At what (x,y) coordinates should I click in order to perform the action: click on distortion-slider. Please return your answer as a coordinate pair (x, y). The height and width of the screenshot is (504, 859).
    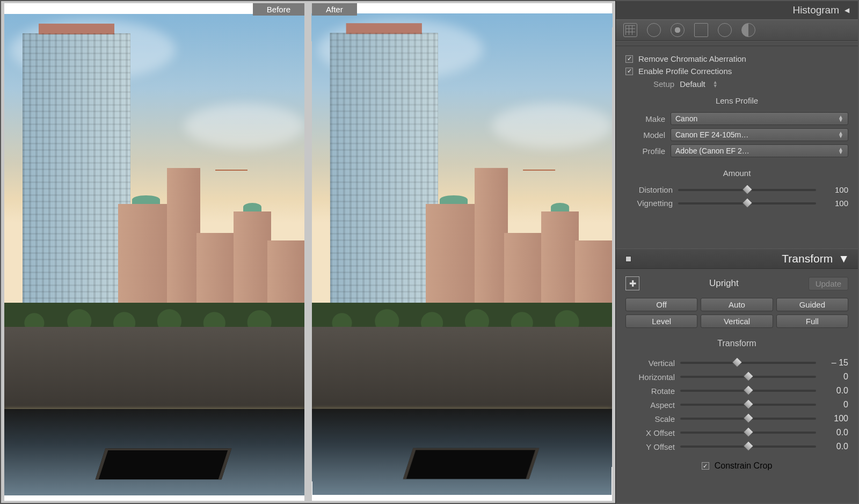
    Looking at the image, I should click on (747, 190).